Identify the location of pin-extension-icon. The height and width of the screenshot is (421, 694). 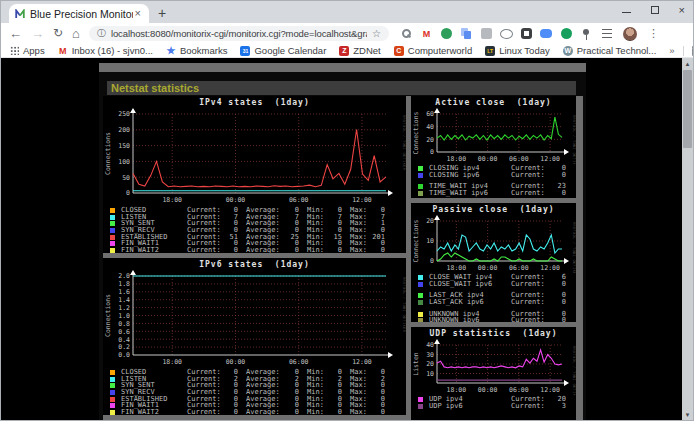
(586, 34).